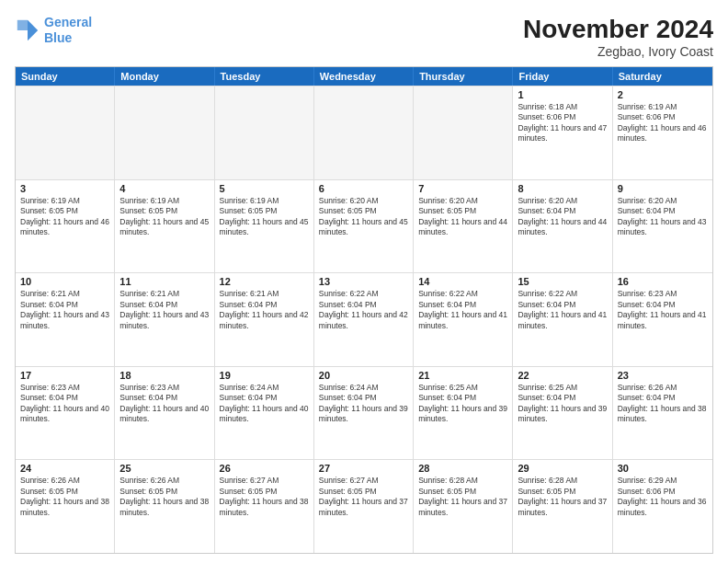  I want to click on day-info: Sunrise: 6:25 AM Sunset: 6:04 PM Dayligh…, so click(563, 404).